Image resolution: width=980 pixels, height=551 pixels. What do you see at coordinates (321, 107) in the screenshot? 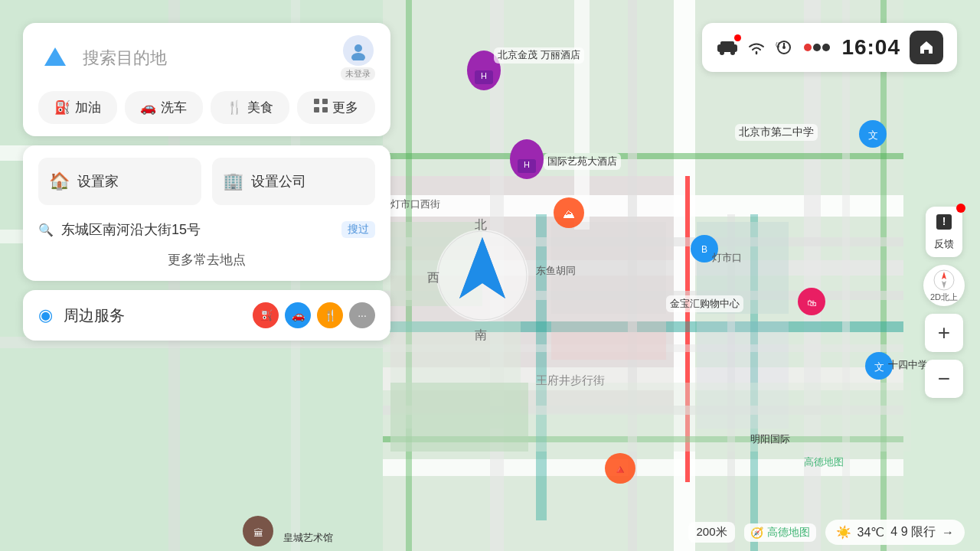
I see `more-grid-icon` at bounding box center [321, 107].